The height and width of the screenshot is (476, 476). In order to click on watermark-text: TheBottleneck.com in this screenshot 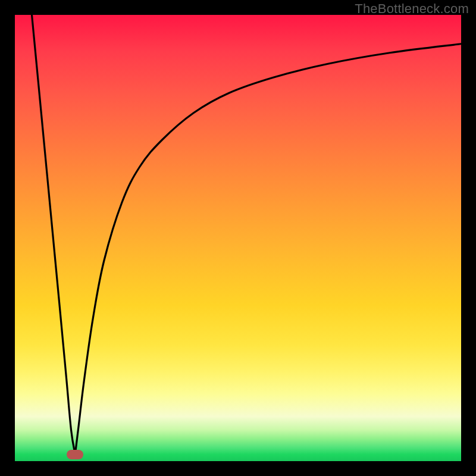, I will do `click(412, 9)`.